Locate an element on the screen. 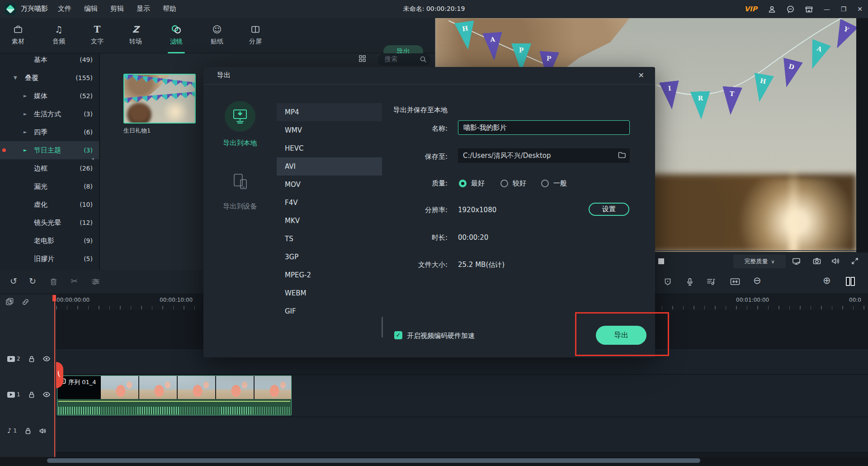  tab-media: 素材 is located at coordinates (19, 37).